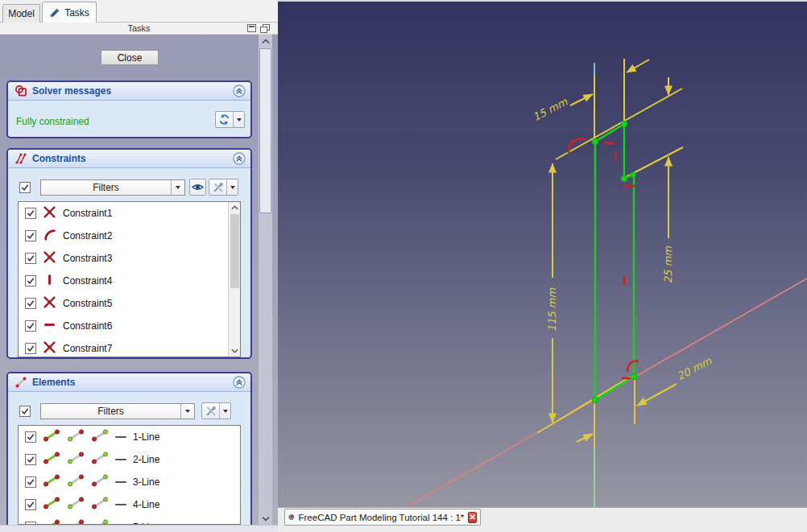  Describe the element at coordinates (552, 311) in the screenshot. I see `dim-115mm: 115 mm` at that location.